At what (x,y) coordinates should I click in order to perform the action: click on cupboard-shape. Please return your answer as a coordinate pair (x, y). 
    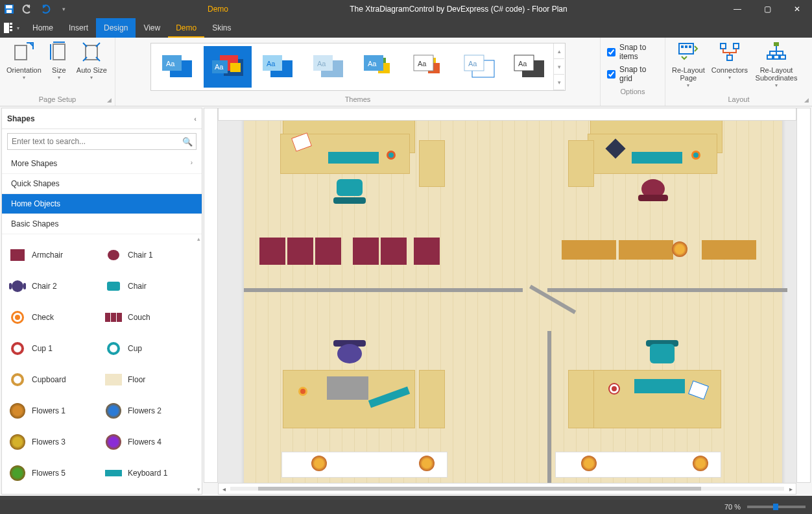
    Looking at the image, I should click on (589, 250).